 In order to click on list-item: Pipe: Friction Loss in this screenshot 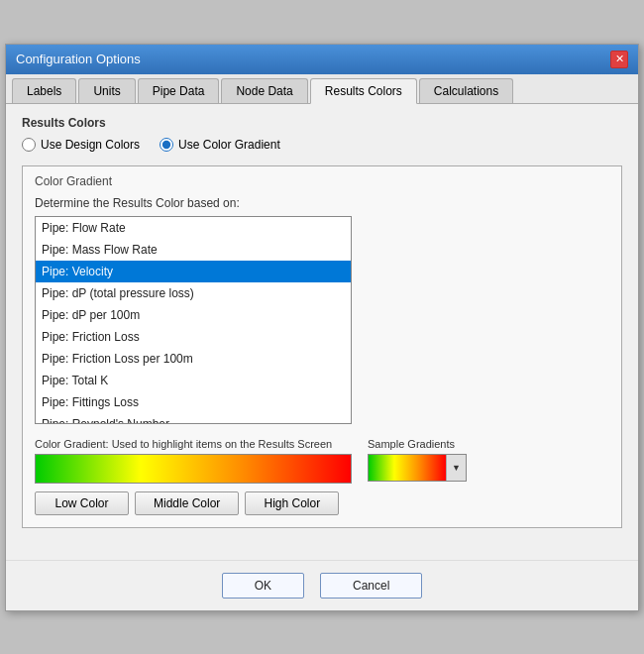, I will do `click(193, 337)`.